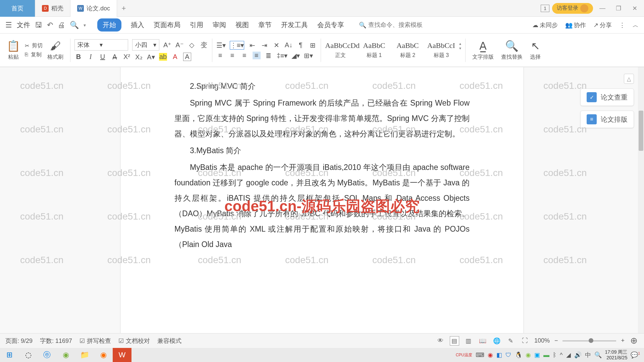  I want to click on char-border-button: A, so click(187, 57).